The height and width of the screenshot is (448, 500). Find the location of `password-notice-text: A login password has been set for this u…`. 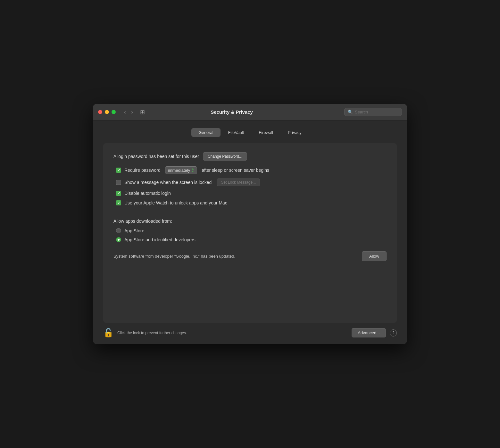

password-notice-text: A login password has been set for this u… is located at coordinates (156, 156).